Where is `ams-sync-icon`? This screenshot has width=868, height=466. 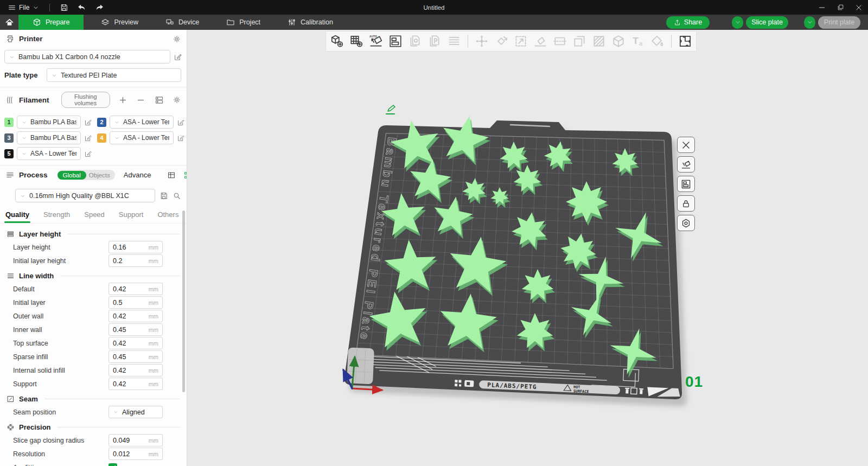 ams-sync-icon is located at coordinates (159, 100).